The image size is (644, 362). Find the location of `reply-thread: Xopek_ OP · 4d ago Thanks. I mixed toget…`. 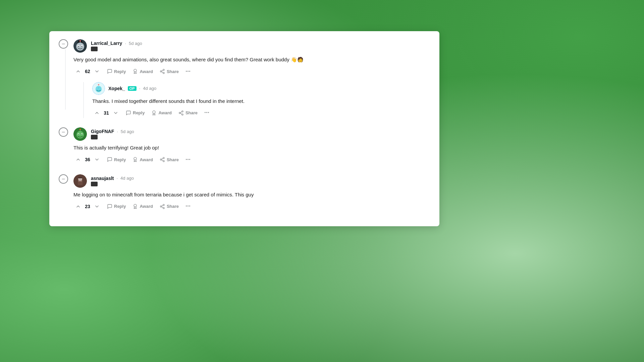

reply-thread: Xopek_ OP · 4d ago Thanks. I mixed toget… is located at coordinates (252, 100).